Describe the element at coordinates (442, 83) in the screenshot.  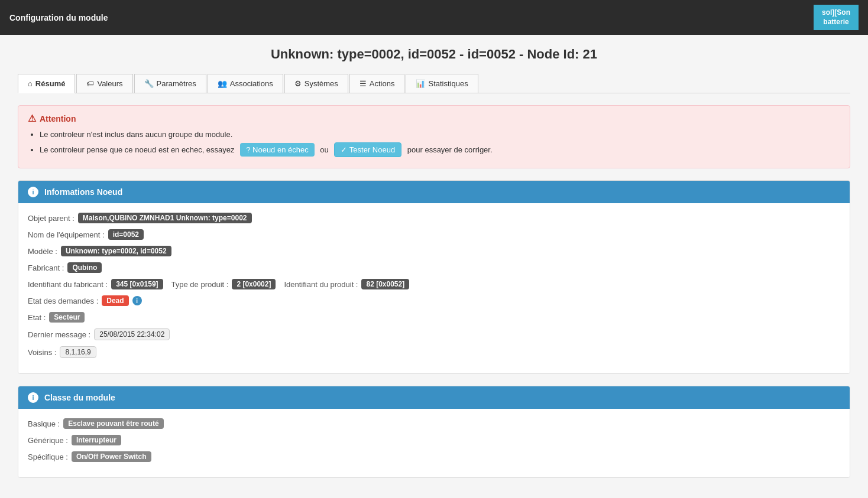
I see `tab-statistiques: 📊 Statistiques` at that location.